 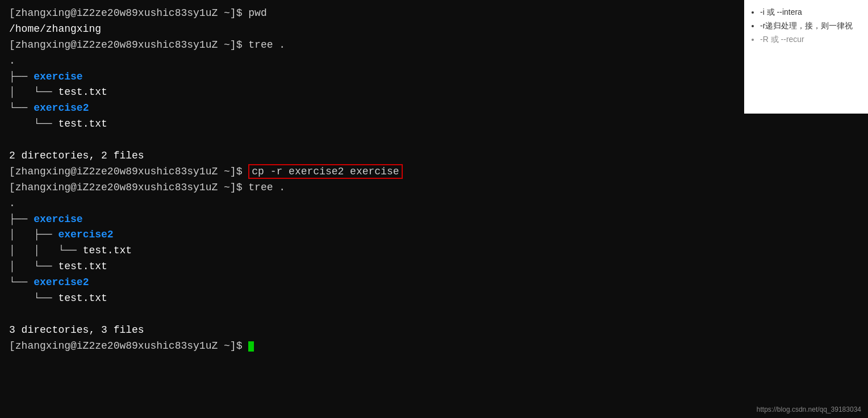 What do you see at coordinates (107, 250) in the screenshot?
I see `file-test3: test.txt` at bounding box center [107, 250].